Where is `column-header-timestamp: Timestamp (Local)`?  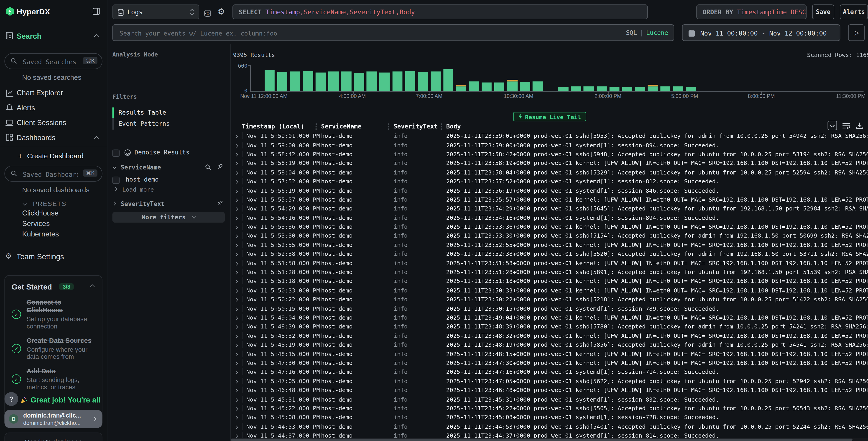
column-header-timestamp: Timestamp (Local) is located at coordinates (282, 127).